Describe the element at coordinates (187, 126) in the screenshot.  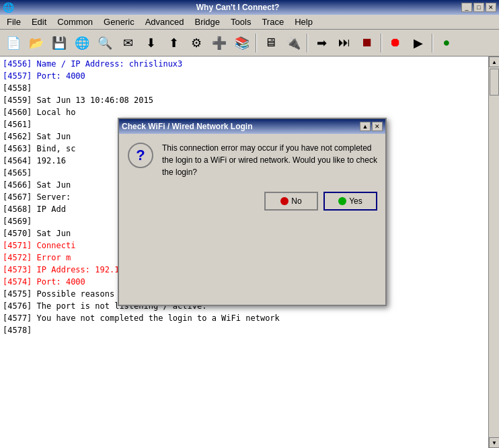
I see `dialog-title: Check WiFi / Wired Network Login` at that location.